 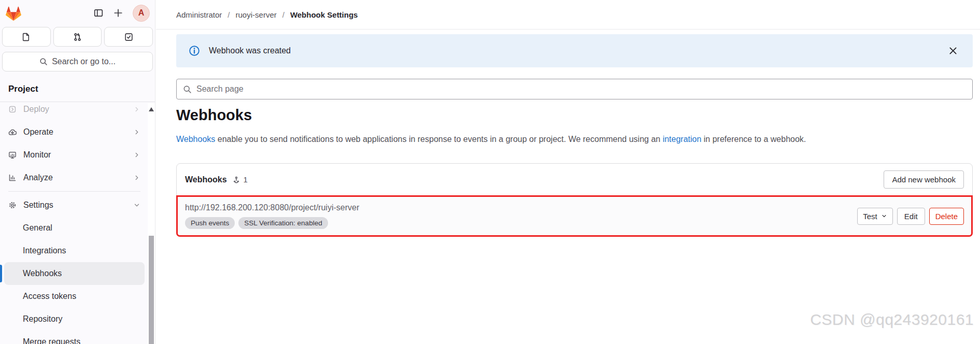 I want to click on search-or-go-to: Search or go to..., so click(x=78, y=62).